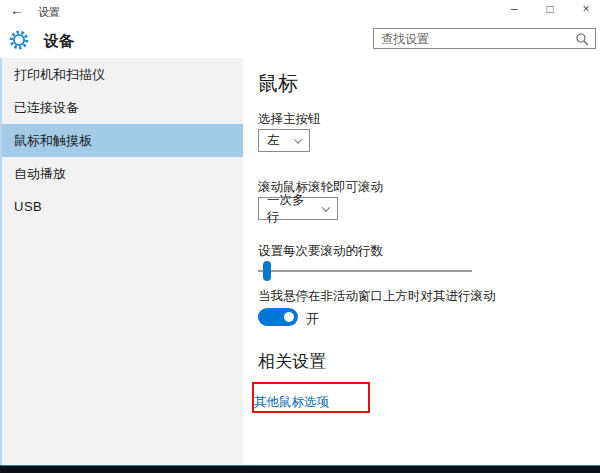 The width and height of the screenshot is (600, 473). I want to click on related-settings-title: 相关设置, so click(292, 362).